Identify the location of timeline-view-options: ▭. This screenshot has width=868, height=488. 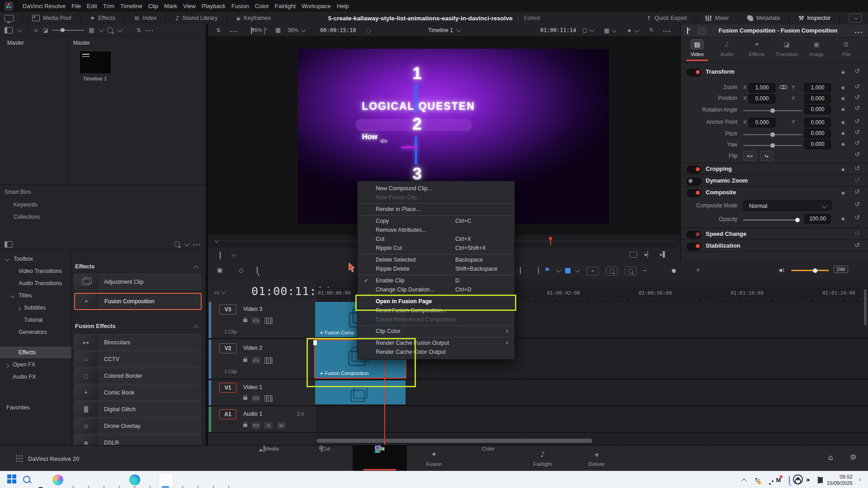
(220, 292).